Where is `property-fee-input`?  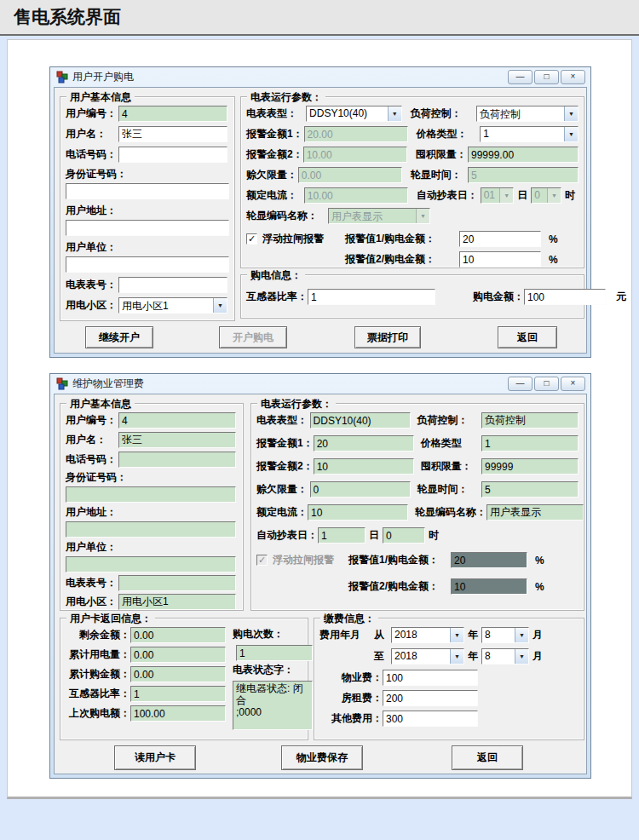
property-fee-input is located at coordinates (430, 678).